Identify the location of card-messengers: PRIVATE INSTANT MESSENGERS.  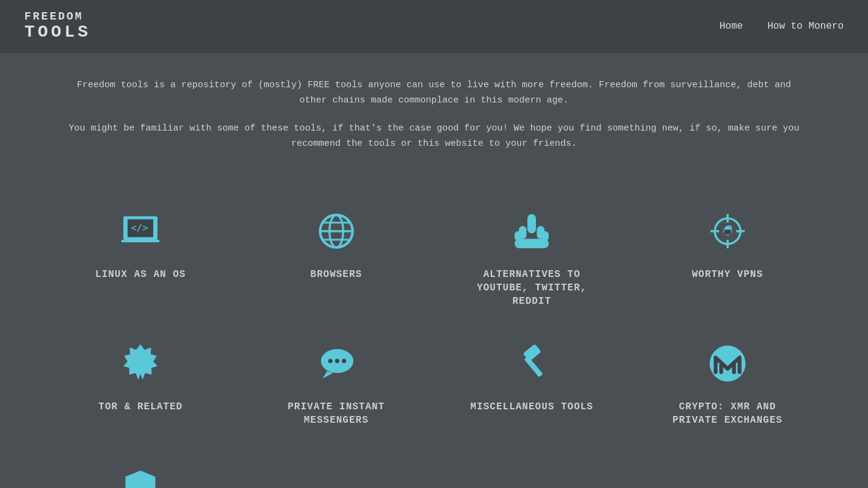
(337, 381).